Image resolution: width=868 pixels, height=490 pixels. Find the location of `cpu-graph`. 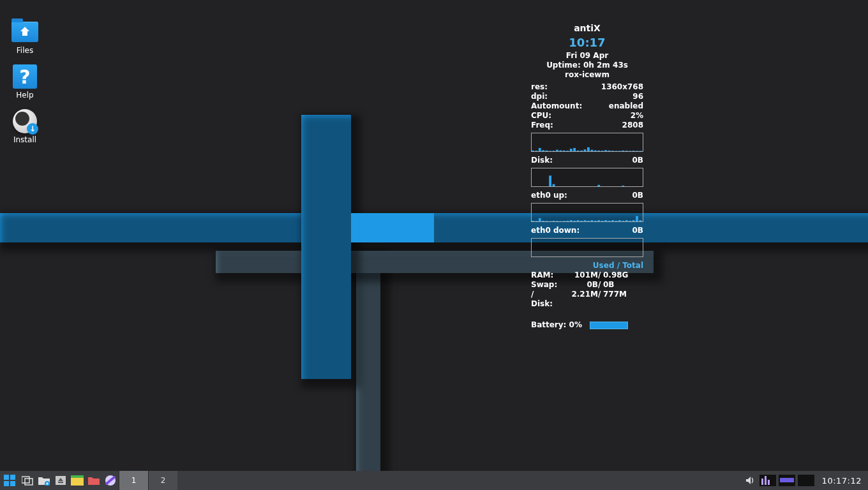

cpu-graph is located at coordinates (587, 142).